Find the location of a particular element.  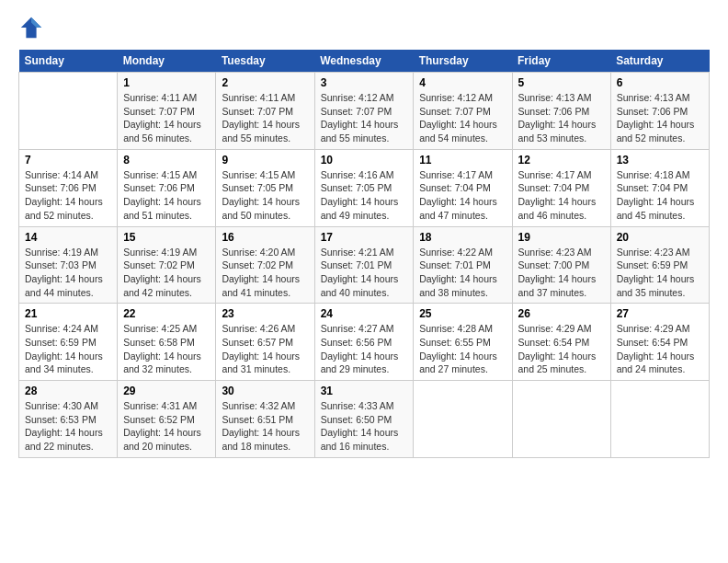

calendar-cell: 1Sunrise: 4:11 AMSunset: 7:07 PMDaylight… is located at coordinates (167, 111).